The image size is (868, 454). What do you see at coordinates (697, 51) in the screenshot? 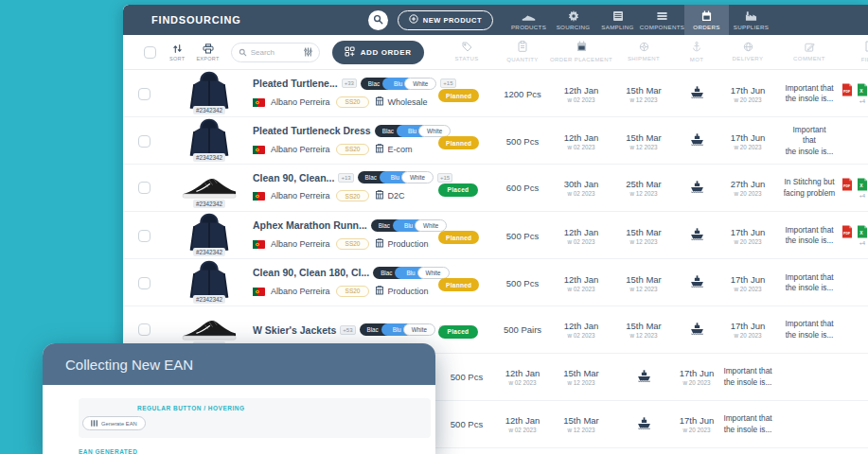
I see `column-header-mot: MOT` at bounding box center [697, 51].